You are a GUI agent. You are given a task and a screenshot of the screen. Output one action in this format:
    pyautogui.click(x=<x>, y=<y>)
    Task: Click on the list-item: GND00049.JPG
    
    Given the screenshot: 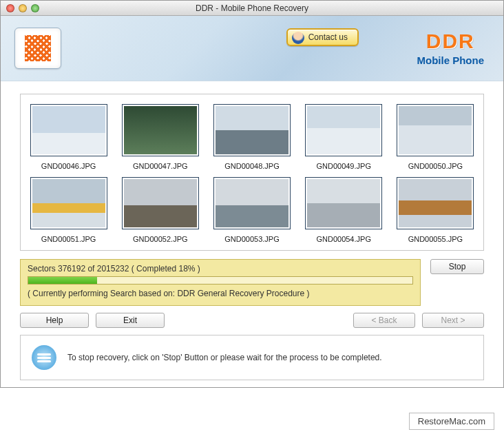 What is the action you would take?
    pyautogui.click(x=344, y=137)
    